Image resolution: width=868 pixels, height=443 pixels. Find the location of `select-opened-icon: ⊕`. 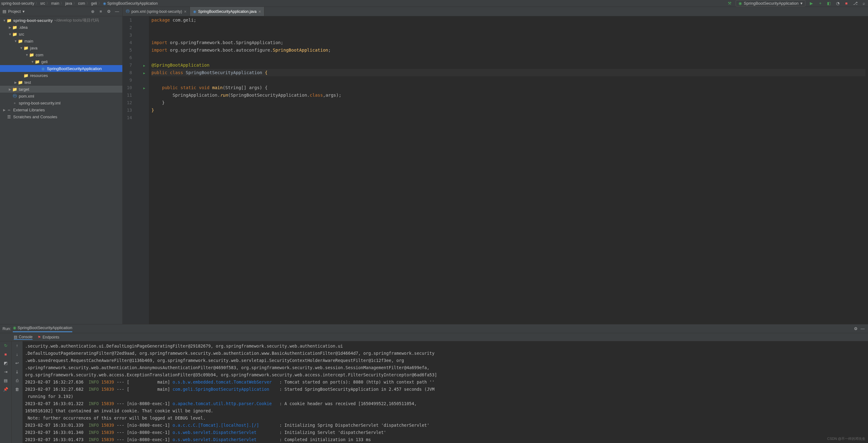

select-opened-icon: ⊕ is located at coordinates (93, 11).